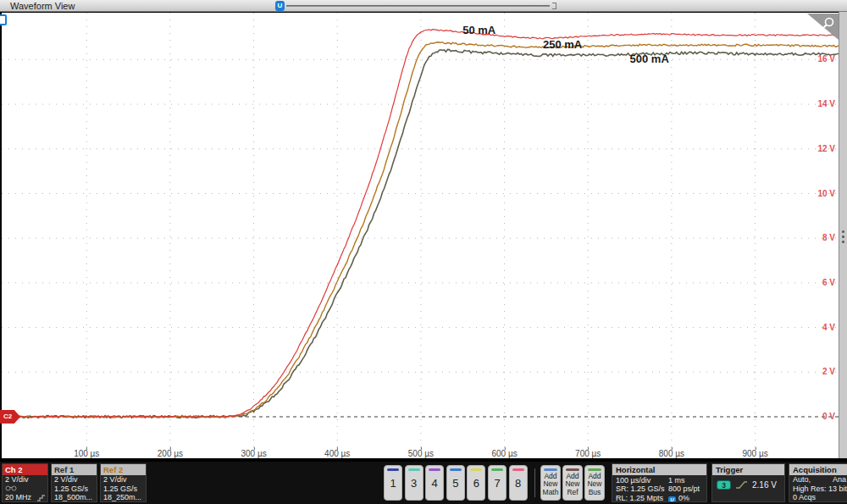 This screenshot has width=847, height=504. What do you see at coordinates (688, 480) in the screenshot?
I see `horizontal-duration: 1 ms` at bounding box center [688, 480].